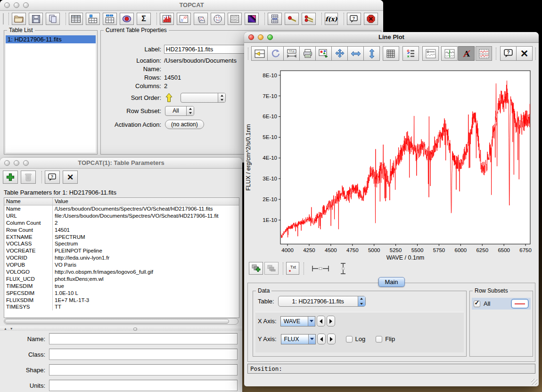 Image resolution: width=542 pixels, height=392 pixels. I want to click on replot-button, so click(275, 54).